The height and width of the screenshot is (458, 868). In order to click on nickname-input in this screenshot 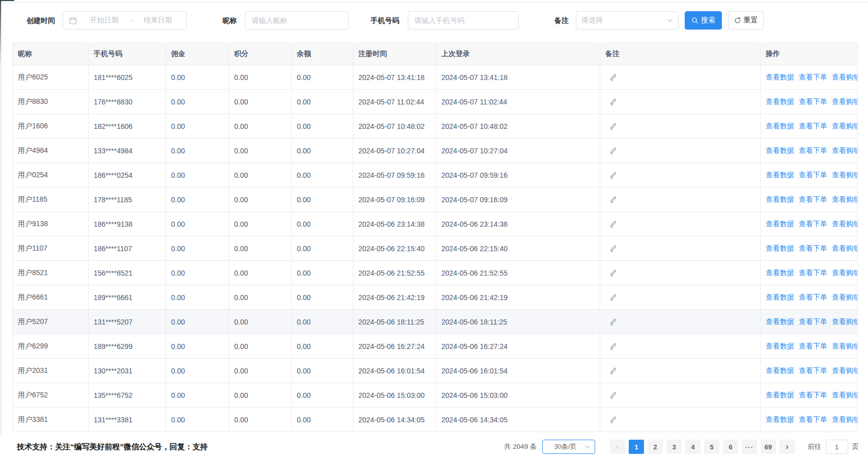, I will do `click(297, 20)`.